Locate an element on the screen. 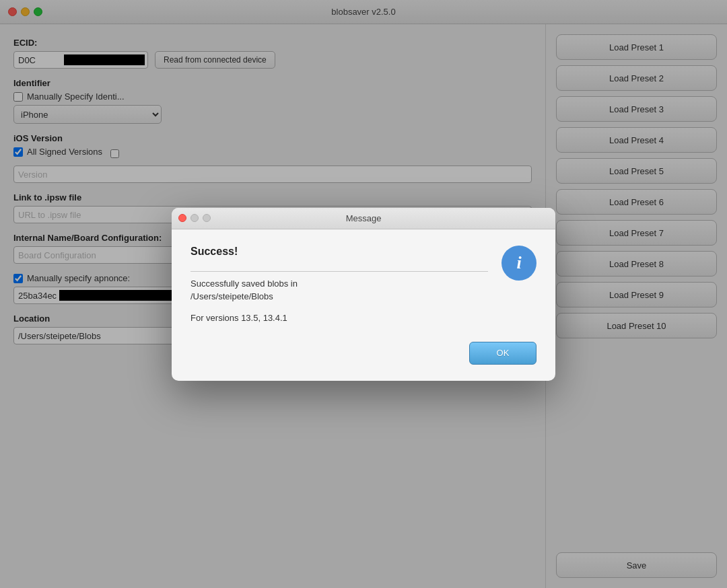 The width and height of the screenshot is (727, 588). modal-text-area: Success! Successfully saved blobs in /Us… is located at coordinates (339, 284).